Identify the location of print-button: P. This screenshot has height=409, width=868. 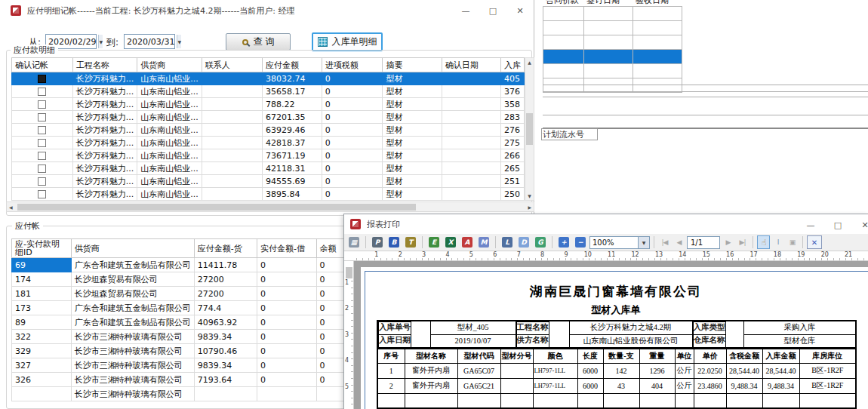
(377, 242).